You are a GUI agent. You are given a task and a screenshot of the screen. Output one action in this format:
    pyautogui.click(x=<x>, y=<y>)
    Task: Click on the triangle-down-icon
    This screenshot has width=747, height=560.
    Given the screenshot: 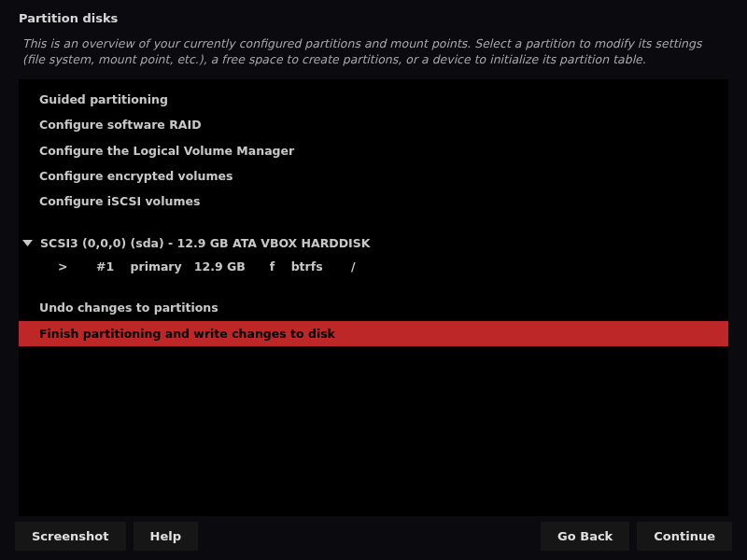 What is the action you would take?
    pyautogui.click(x=28, y=243)
    